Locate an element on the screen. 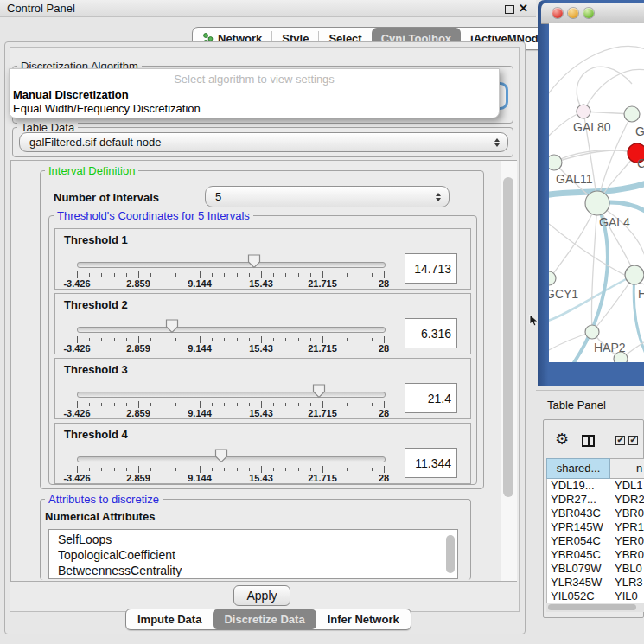 This screenshot has height=644, width=644. threshold-3-value-field: 21.4 is located at coordinates (430, 398).